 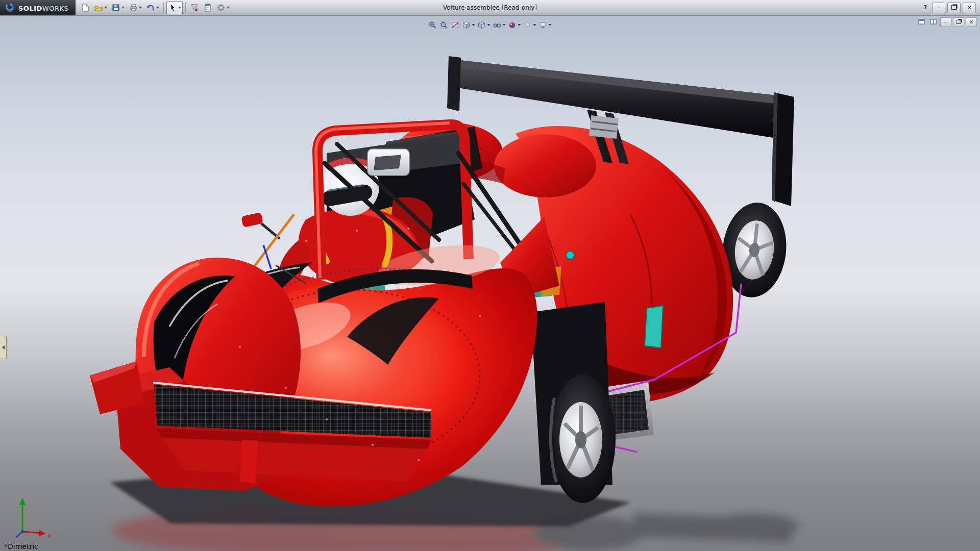 What do you see at coordinates (783, 149) in the screenshot?
I see `wing-endplate` at bounding box center [783, 149].